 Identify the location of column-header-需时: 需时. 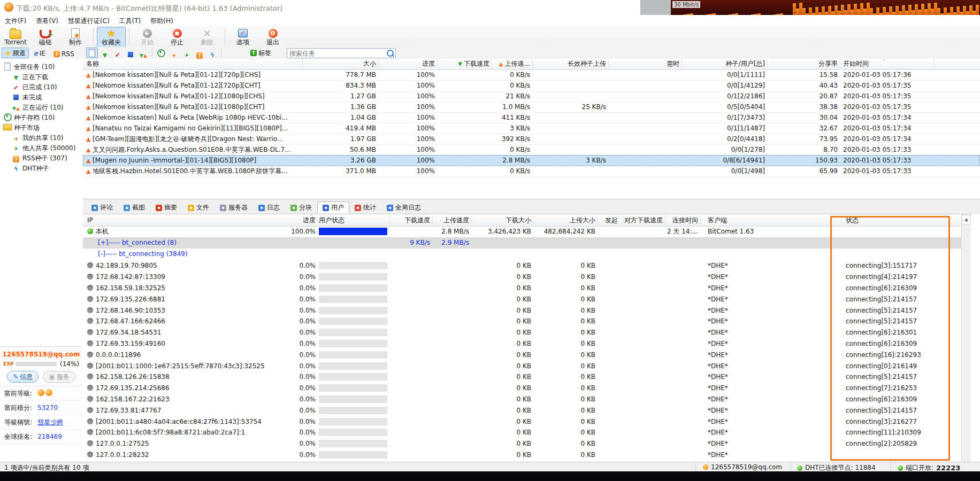
(648, 64).